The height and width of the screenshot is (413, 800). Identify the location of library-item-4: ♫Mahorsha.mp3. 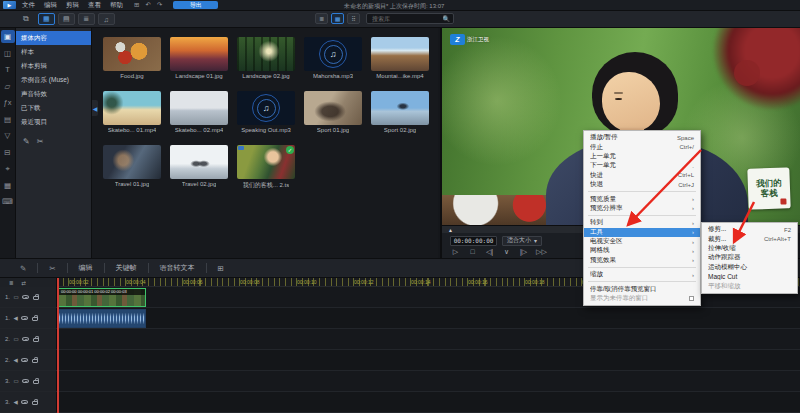
(333, 58).